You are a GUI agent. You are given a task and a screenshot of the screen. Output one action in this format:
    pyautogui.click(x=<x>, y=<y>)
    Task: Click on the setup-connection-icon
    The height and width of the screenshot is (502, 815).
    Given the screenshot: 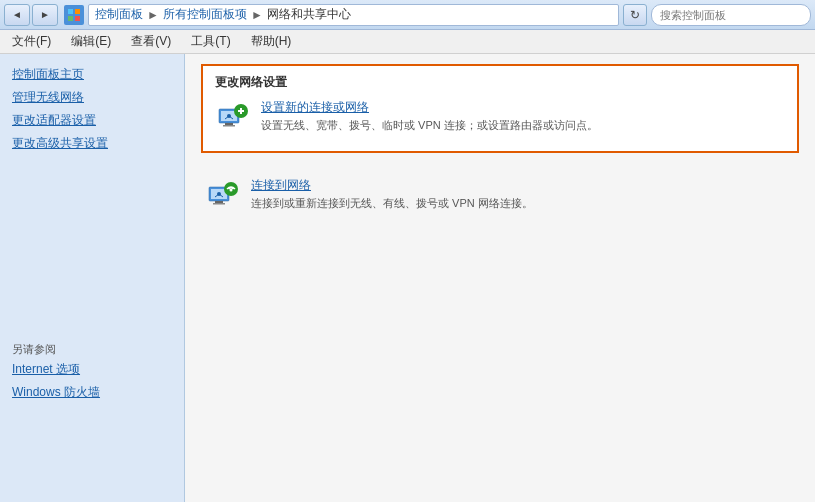 What is the action you would take?
    pyautogui.click(x=233, y=117)
    